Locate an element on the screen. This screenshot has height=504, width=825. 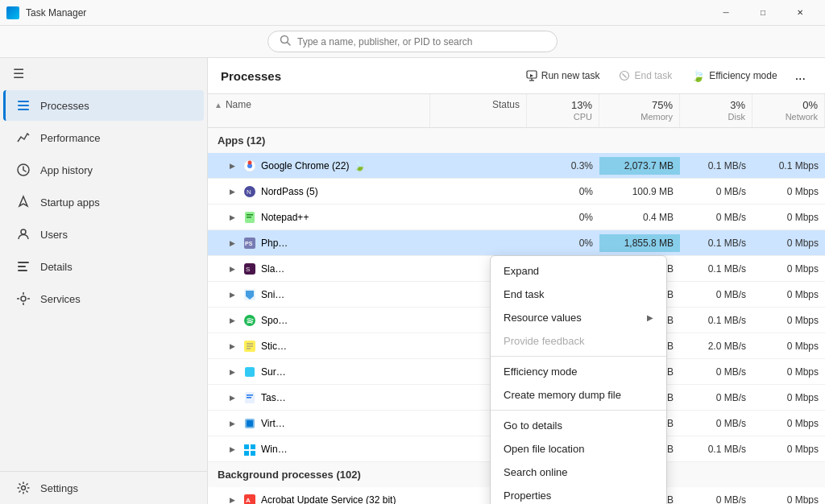
title-bar: Task Manager ─ □ ✕ is located at coordinates (412, 13).